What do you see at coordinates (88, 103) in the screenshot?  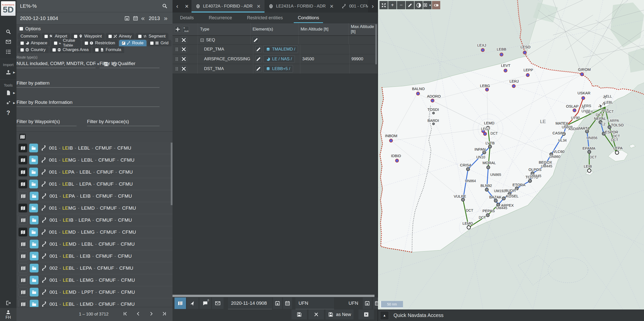 I see `route-info-filter-input: Filter by Route Information` at bounding box center [88, 103].